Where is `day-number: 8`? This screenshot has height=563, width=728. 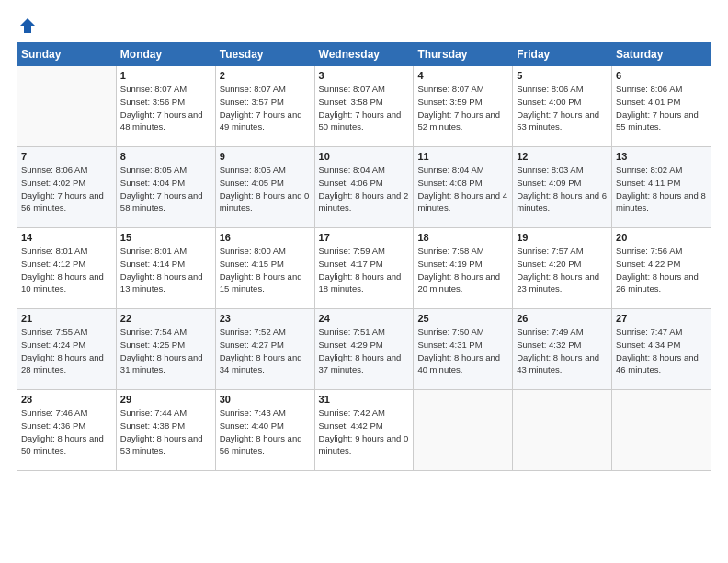 day-number: 8 is located at coordinates (165, 156).